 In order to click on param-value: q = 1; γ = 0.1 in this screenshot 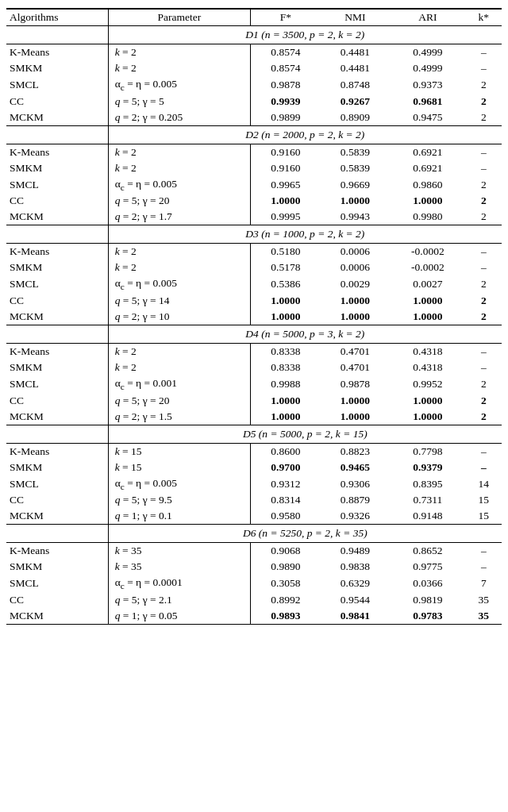, I will do `click(179, 516)`.